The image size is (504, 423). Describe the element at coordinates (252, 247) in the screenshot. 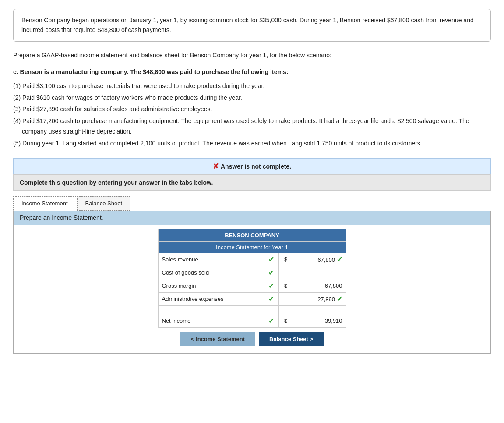

I see `statement-title: Income Statement for Year 1` at that location.